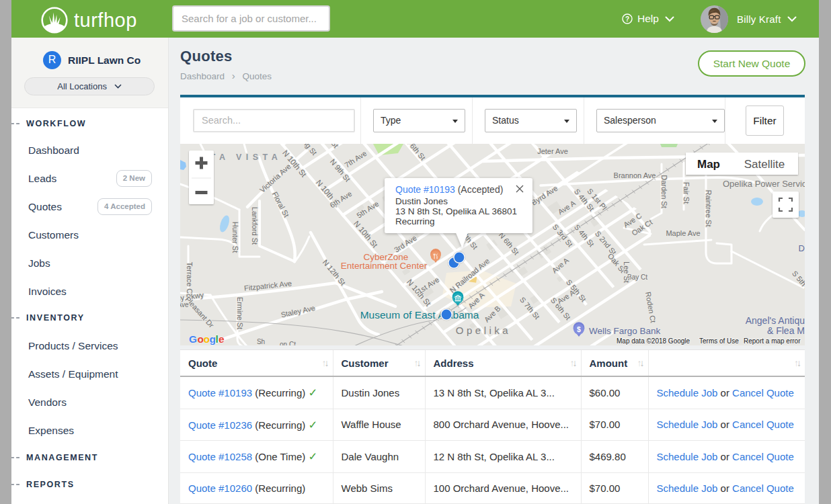  What do you see at coordinates (222, 339) in the screenshot?
I see `svg-text: e` at bounding box center [222, 339].